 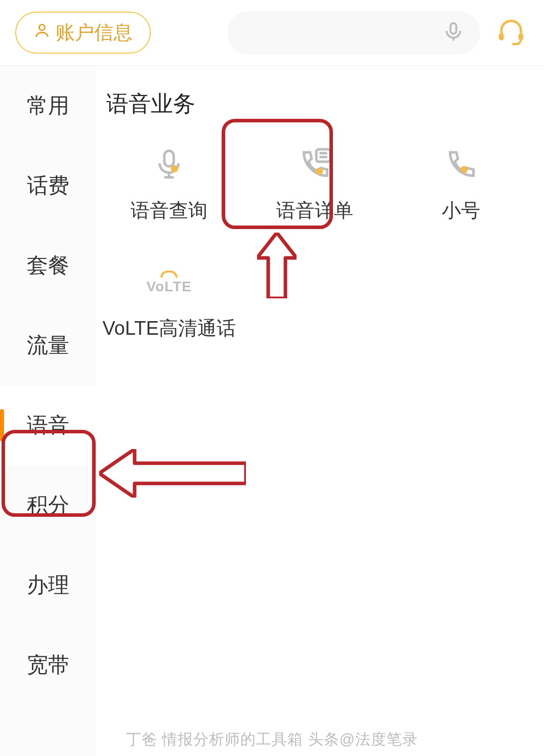 I want to click on sidebar-item-voice: 语音, so click(x=48, y=425).